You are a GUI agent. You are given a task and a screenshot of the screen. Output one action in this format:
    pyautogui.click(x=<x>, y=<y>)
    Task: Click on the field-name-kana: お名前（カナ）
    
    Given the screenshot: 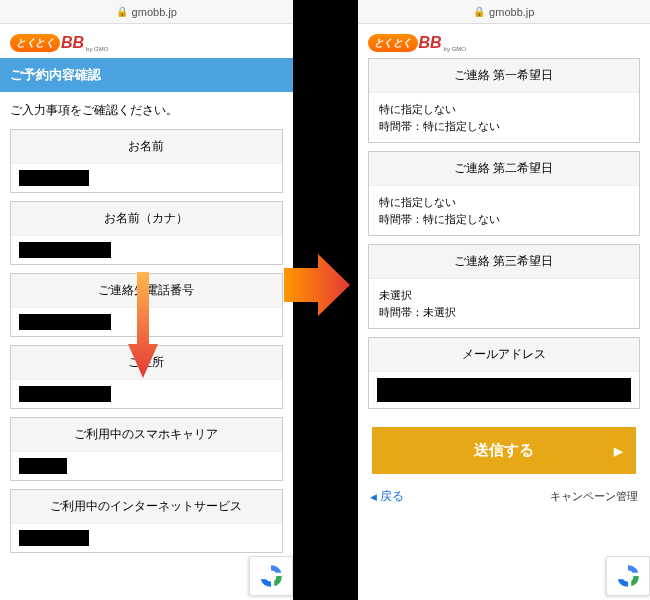 What is the action you would take?
    pyautogui.click(x=146, y=233)
    